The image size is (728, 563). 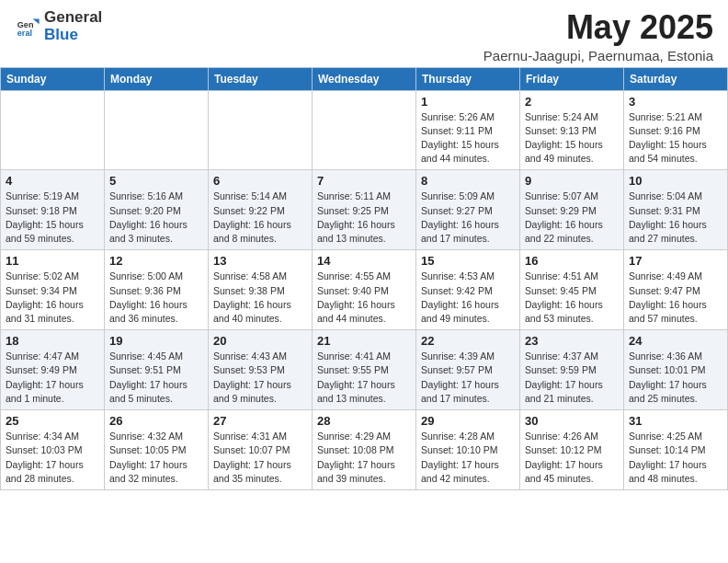 What do you see at coordinates (677, 451) in the screenshot?
I see `day-cell: 31Sunrise: 4:25 AM Sunset: 10:14 PM Dayl…` at bounding box center [677, 451].